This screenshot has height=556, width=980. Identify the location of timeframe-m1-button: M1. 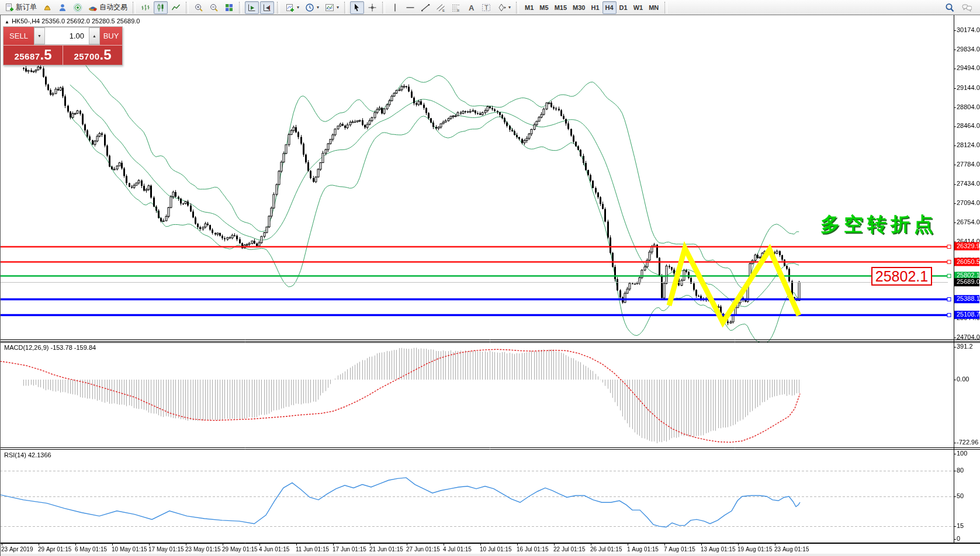
(529, 8).